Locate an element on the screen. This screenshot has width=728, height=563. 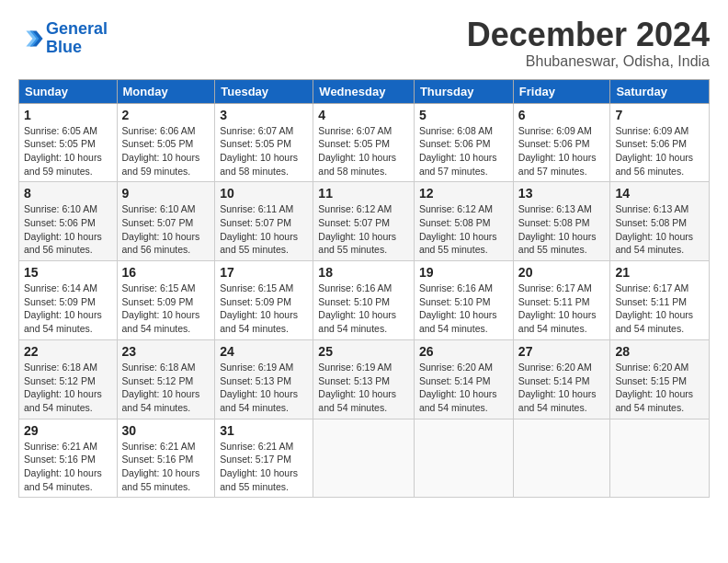
day-number: 24 is located at coordinates (264, 351).